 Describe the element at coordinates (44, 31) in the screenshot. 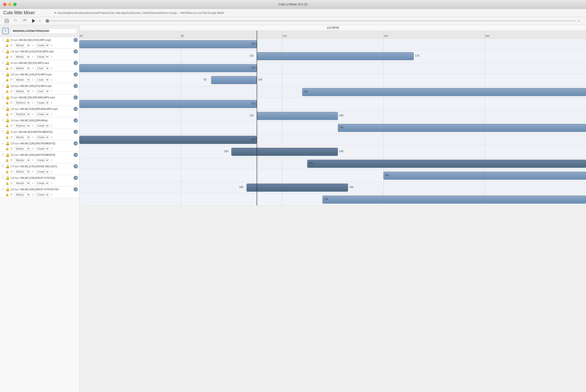

I see `mix-name-input` at that location.